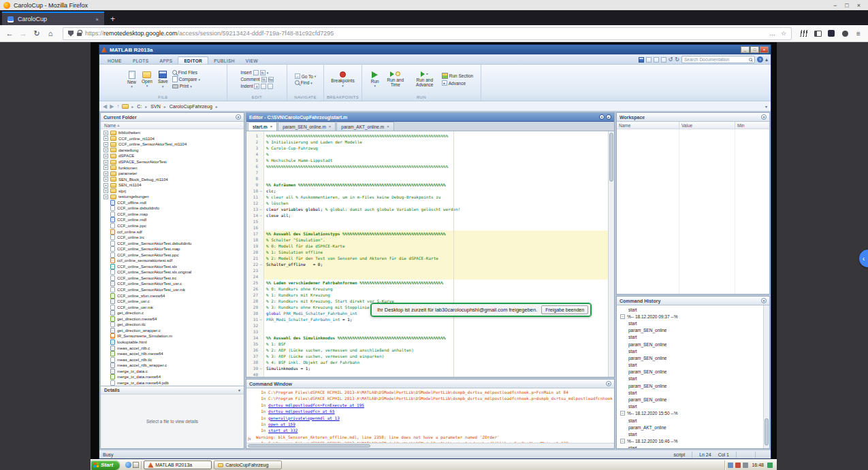 The width and height of the screenshot is (868, 470). I want to click on tree-item-file: CCF_online.map, so click(172, 215).